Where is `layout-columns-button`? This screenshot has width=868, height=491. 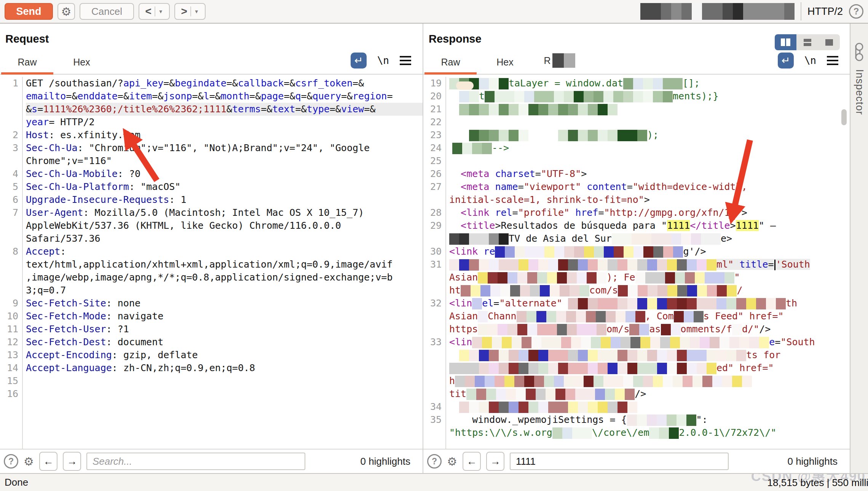
layout-columns-button is located at coordinates (786, 42).